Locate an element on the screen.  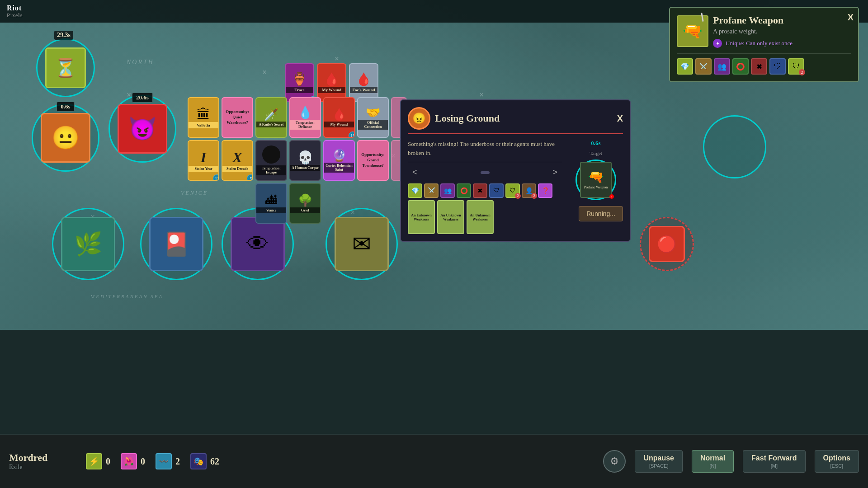
popup-icons-row: 💎 ⚔️ 👥 ⭕ ✖ 🛡 🛡 2 is located at coordinates (764, 64).